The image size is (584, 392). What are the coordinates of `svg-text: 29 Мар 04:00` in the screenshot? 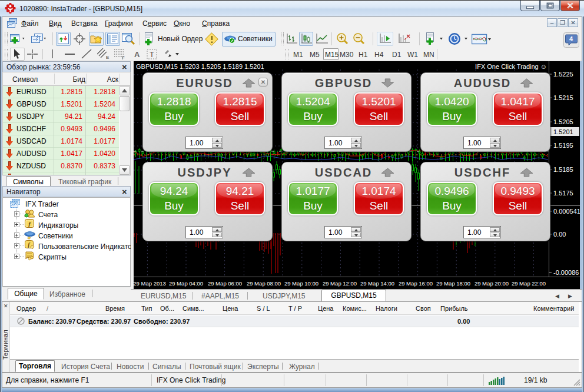 It's located at (186, 284).